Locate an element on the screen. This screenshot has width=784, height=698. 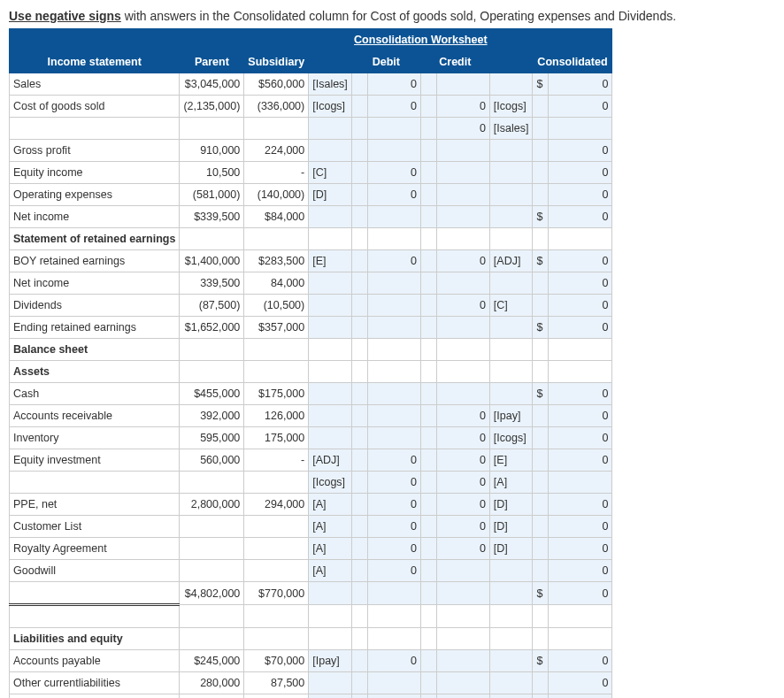
credit-ref: [ADJ] is located at coordinates (511, 262).